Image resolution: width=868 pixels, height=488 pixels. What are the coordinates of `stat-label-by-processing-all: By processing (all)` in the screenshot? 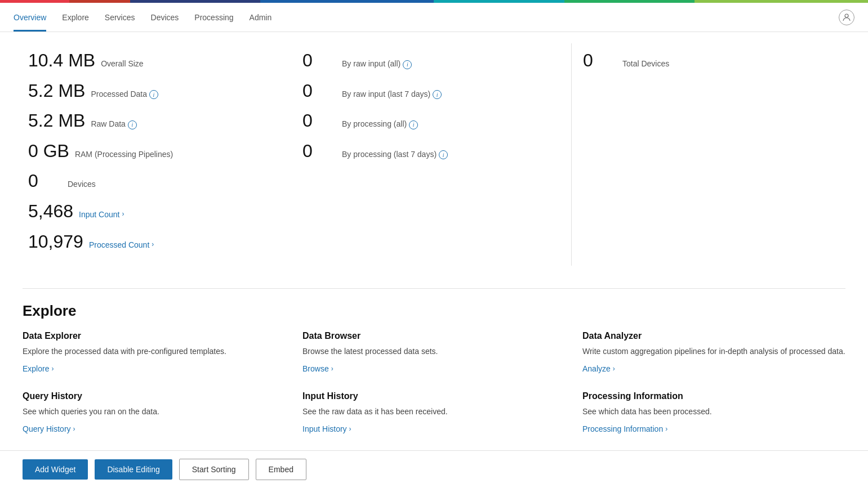 It's located at (374, 124).